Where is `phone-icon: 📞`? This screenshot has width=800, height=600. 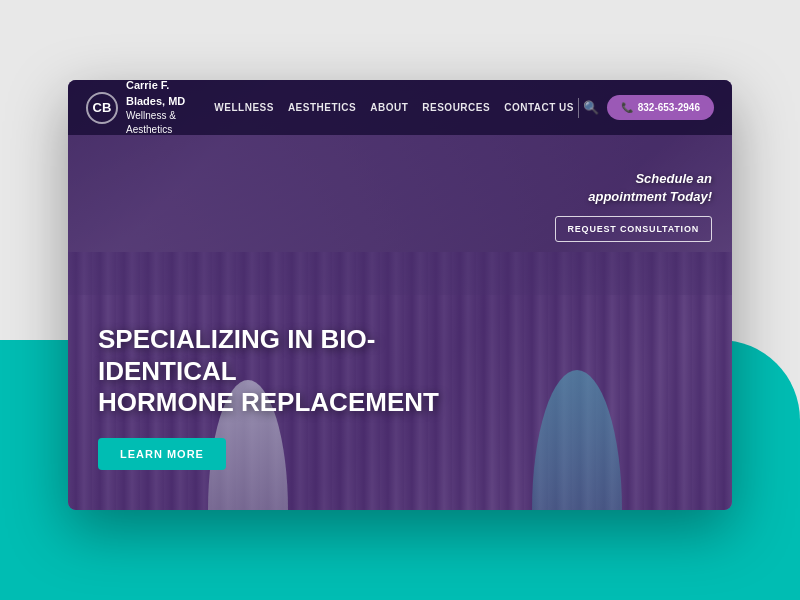 phone-icon: 📞 is located at coordinates (627, 108).